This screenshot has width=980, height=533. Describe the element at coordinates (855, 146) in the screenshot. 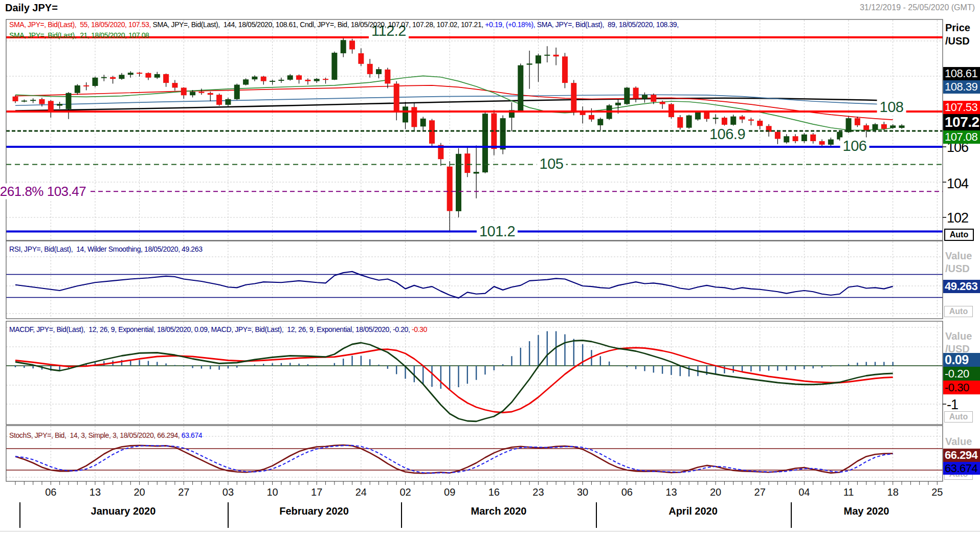

I see `level-annotation: 106` at that location.